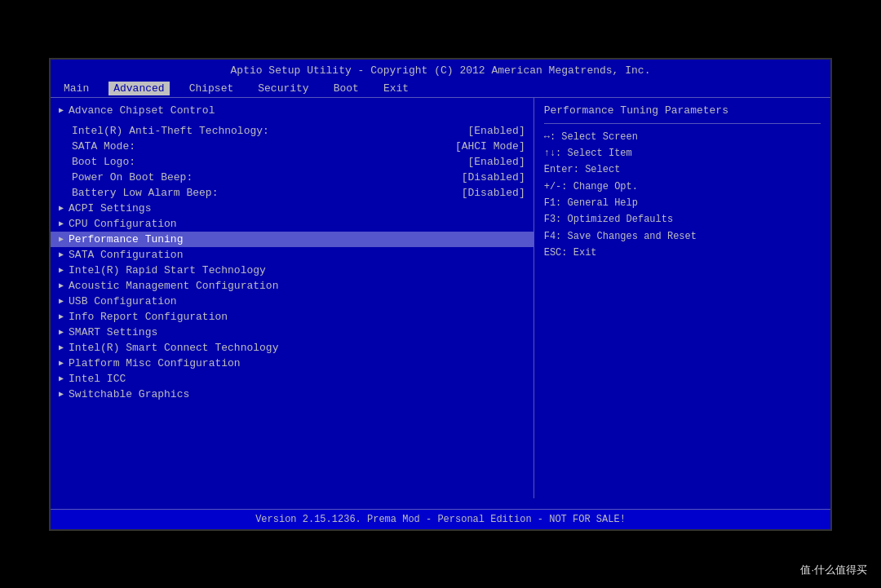 The image size is (881, 588). I want to click on menu-entry: CPU Configuration, so click(292, 223).